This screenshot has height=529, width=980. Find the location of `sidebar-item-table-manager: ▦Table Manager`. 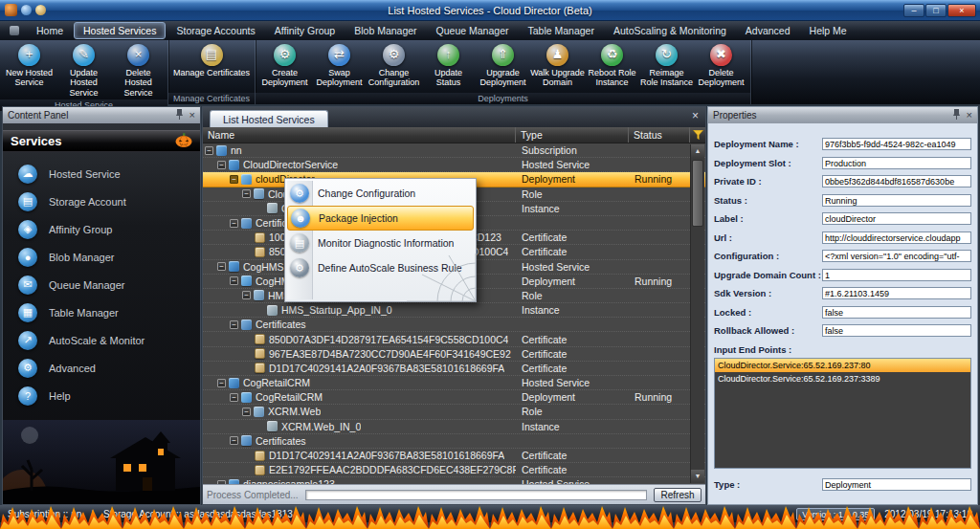

sidebar-item-table-manager: ▦Table Manager is located at coordinates (101, 312).